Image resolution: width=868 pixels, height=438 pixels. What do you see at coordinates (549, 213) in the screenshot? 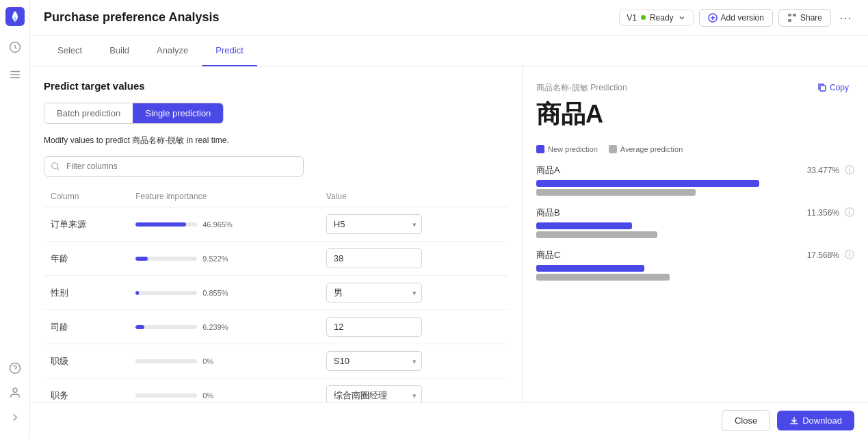
I see `pred-item-name: 商品B` at bounding box center [549, 213].